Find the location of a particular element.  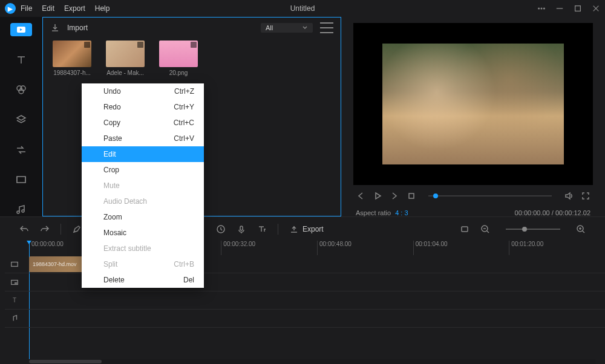

sidebar-media is located at coordinates (21, 30).